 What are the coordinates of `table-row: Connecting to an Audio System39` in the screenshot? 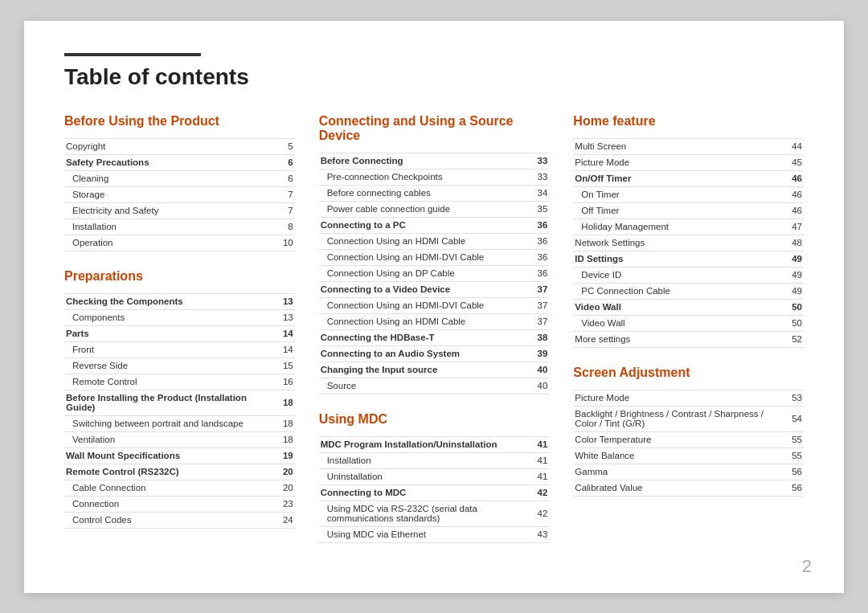 It's located at (434, 353).